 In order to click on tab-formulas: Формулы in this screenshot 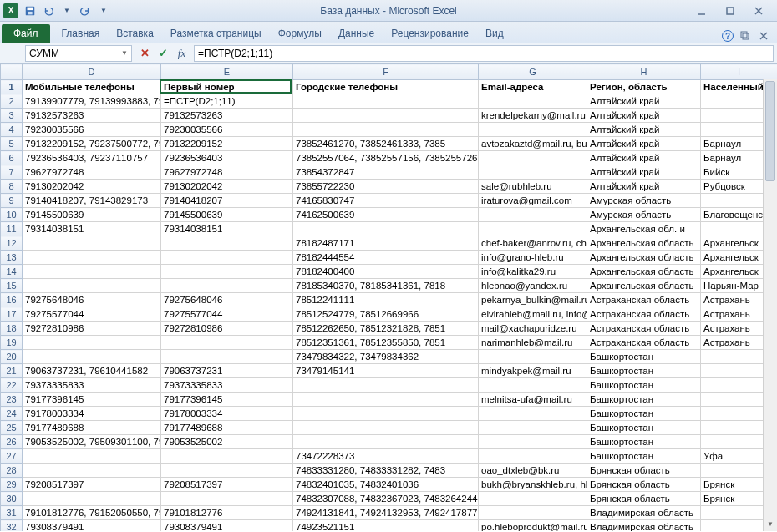, I will do `click(300, 33)`.